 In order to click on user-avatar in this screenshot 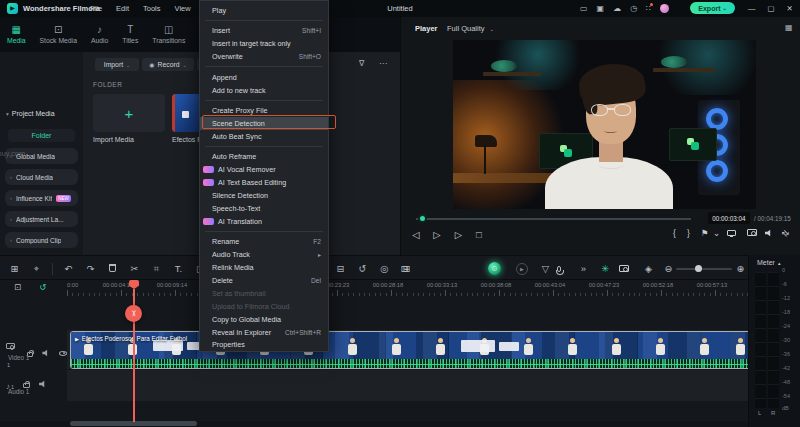, I will do `click(664, 8)`.